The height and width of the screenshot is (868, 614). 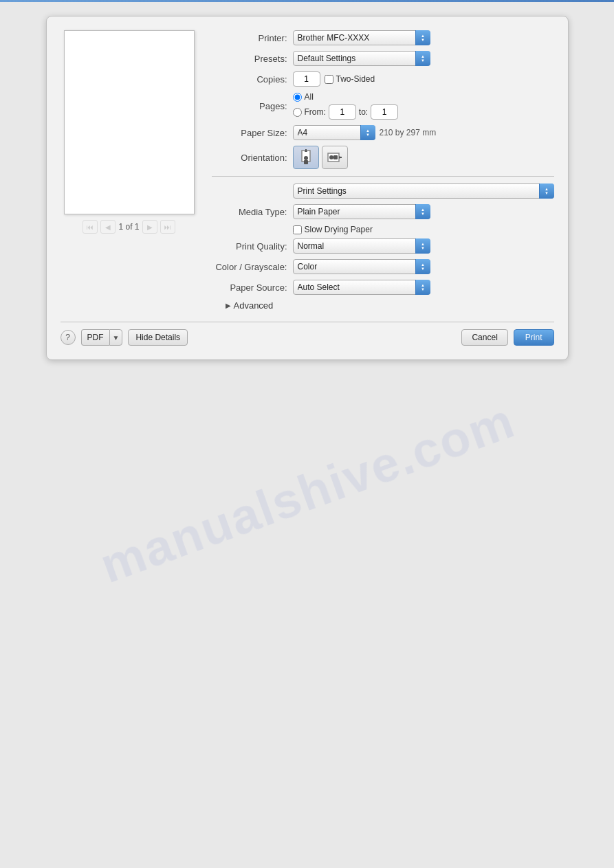 I want to click on paper-source-select: Auto Select Manual Feed Tray 1, so click(x=362, y=287).